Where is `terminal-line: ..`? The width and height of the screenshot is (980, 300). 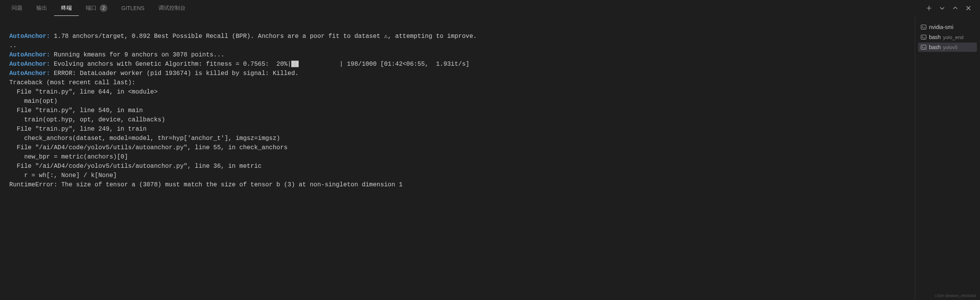 terminal-line: .. is located at coordinates (13, 46).